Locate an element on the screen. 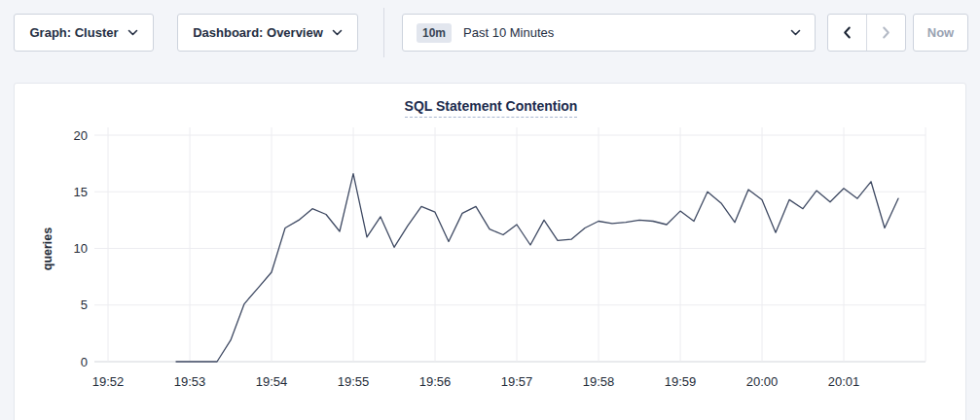 The height and width of the screenshot is (420, 980). x-tick-label: 19:59 is located at coordinates (681, 381).